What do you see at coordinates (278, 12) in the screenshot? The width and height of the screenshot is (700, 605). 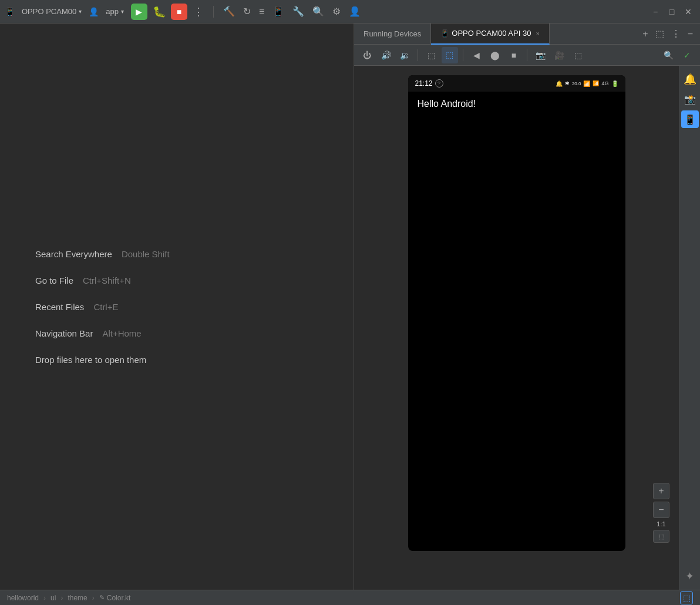 I see `toolbar-avd-icon: 📱` at bounding box center [278, 12].